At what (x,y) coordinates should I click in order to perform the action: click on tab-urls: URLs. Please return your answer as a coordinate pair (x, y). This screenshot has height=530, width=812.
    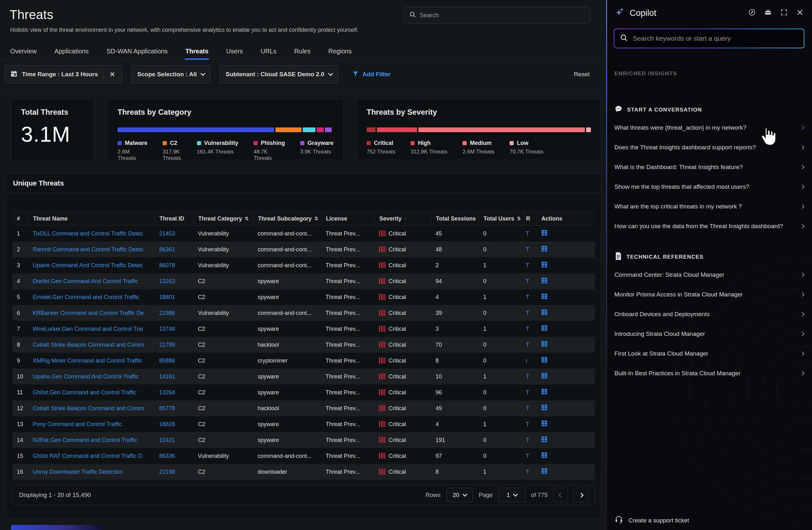
    Looking at the image, I should click on (269, 52).